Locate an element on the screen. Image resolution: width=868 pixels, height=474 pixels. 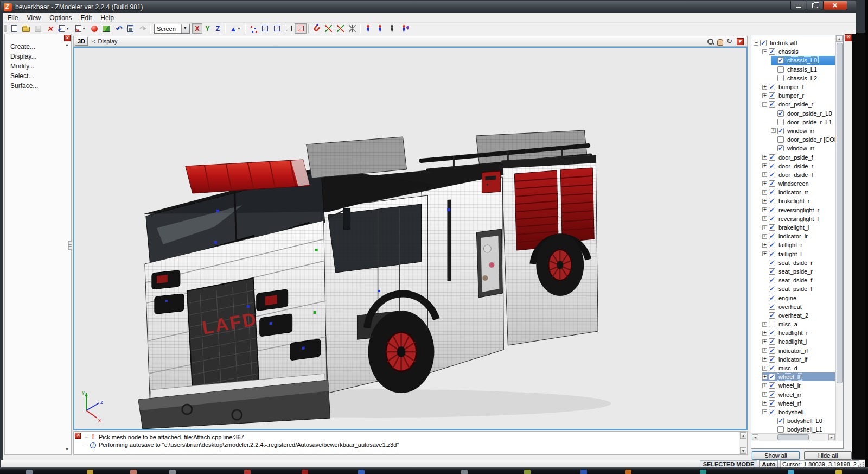
view-mode-button: 3D is located at coordinates (81, 41).